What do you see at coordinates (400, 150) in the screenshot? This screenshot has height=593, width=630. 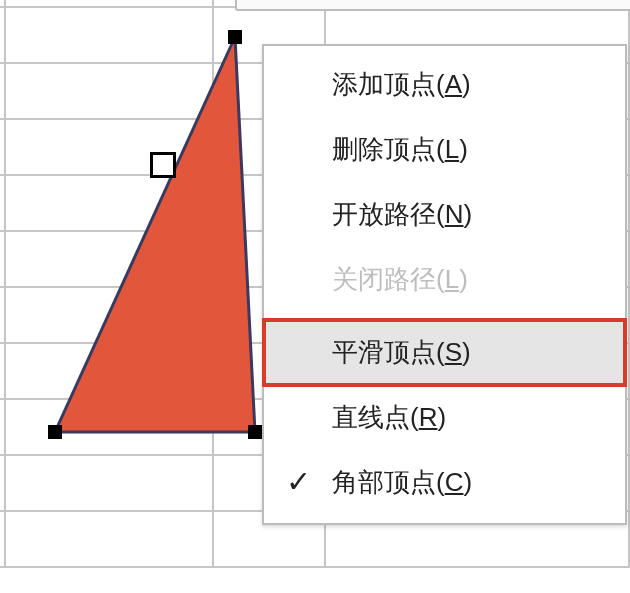 I see `menu-item-label: 删除顶点(L)` at bounding box center [400, 150].